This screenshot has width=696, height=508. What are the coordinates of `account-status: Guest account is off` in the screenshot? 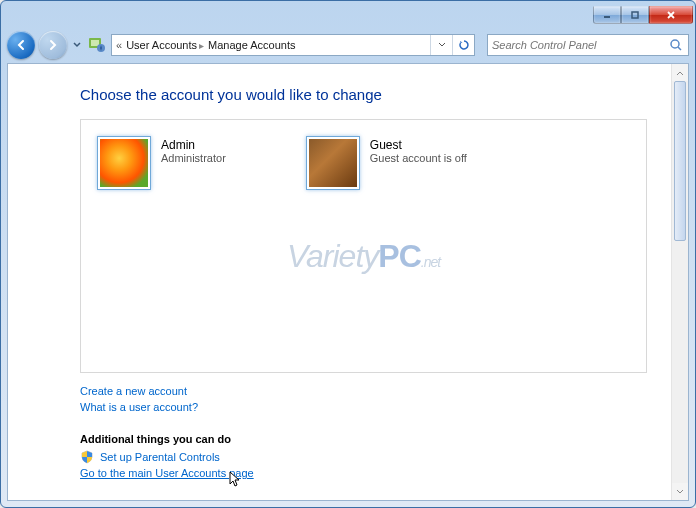 It's located at (418, 158).